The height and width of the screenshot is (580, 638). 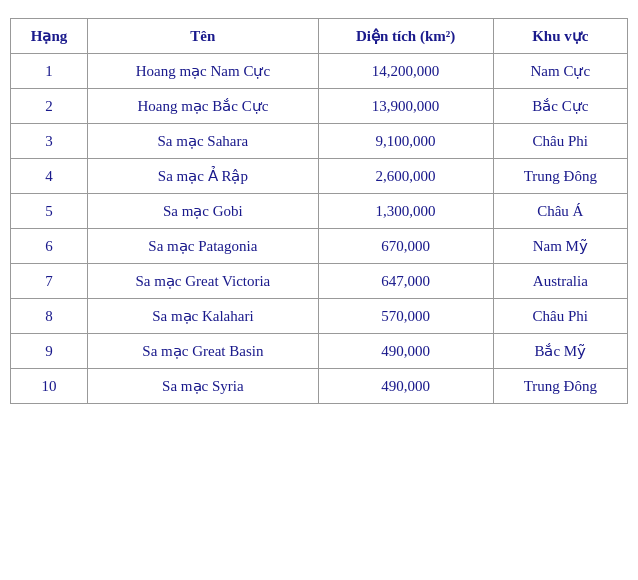 I want to click on cell-region: Australia, so click(x=560, y=282).